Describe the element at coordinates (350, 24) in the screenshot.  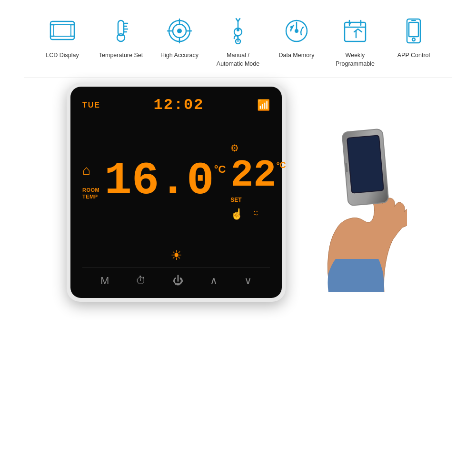
I see `svg-text: 7` at that location.